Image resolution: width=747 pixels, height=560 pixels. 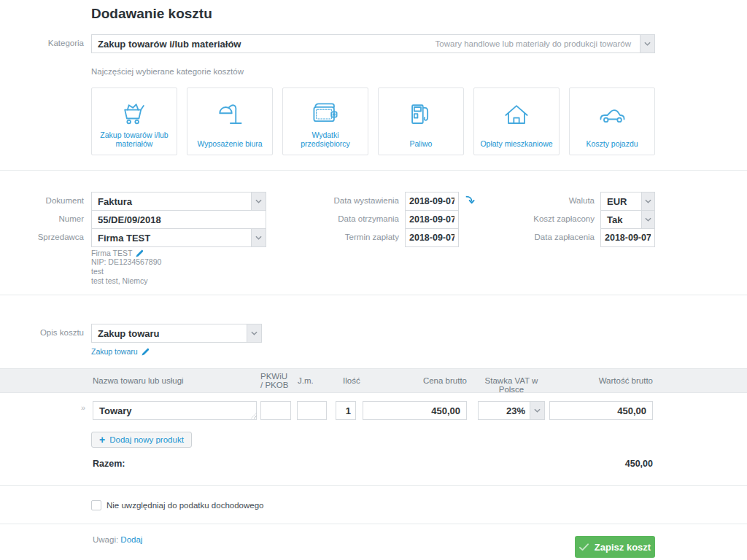 What do you see at coordinates (50, 43) in the screenshot?
I see `category-label: Kategoria` at bounding box center [50, 43].